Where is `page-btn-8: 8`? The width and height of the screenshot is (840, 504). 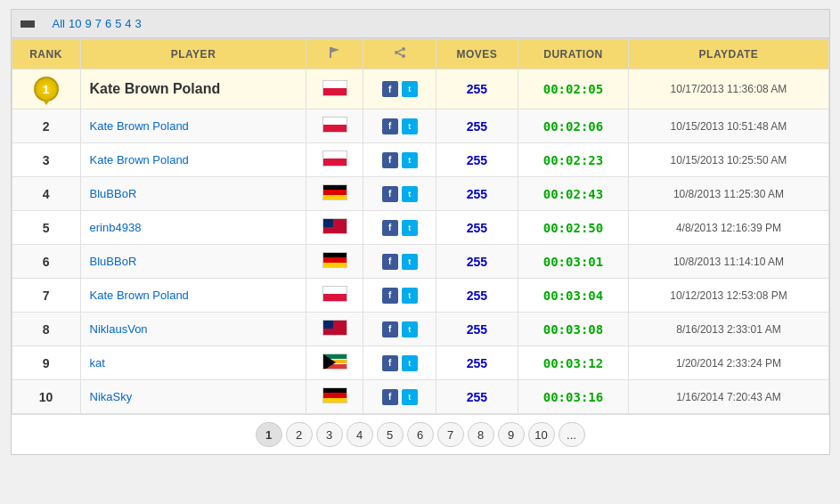
page-btn-8: 8 is located at coordinates (481, 435).